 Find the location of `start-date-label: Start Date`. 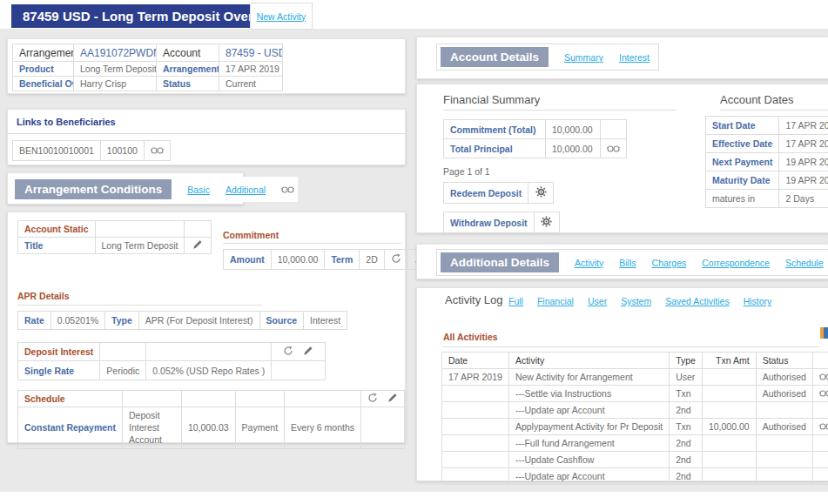

start-date-label: Start Date is located at coordinates (743, 125).